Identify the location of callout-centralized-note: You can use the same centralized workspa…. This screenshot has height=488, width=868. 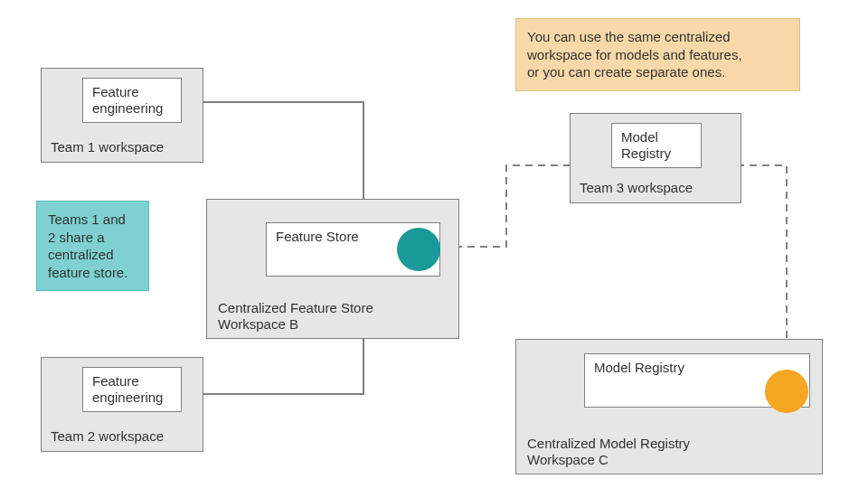
(658, 54).